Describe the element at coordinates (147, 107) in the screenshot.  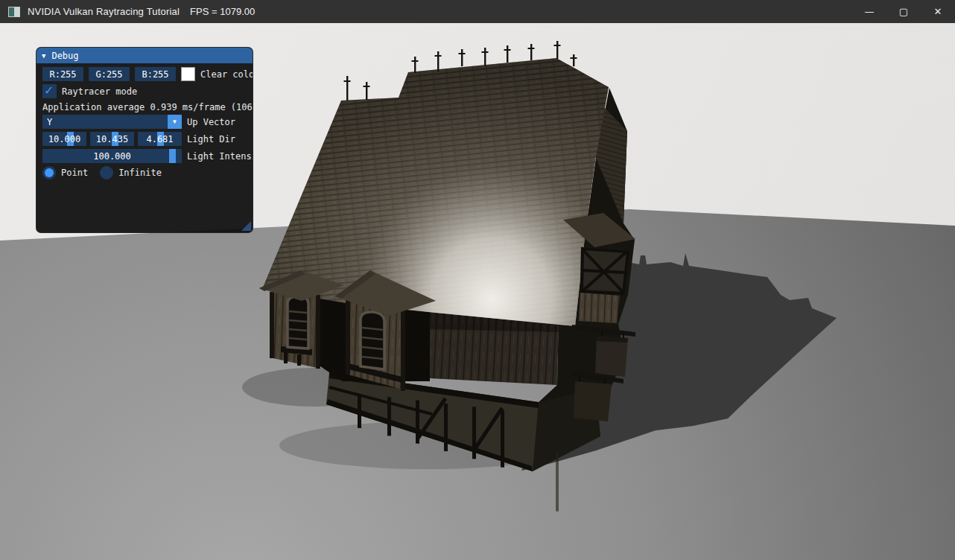
I see `stats-text: Application average 0.939 ms/frame (1064` at that location.